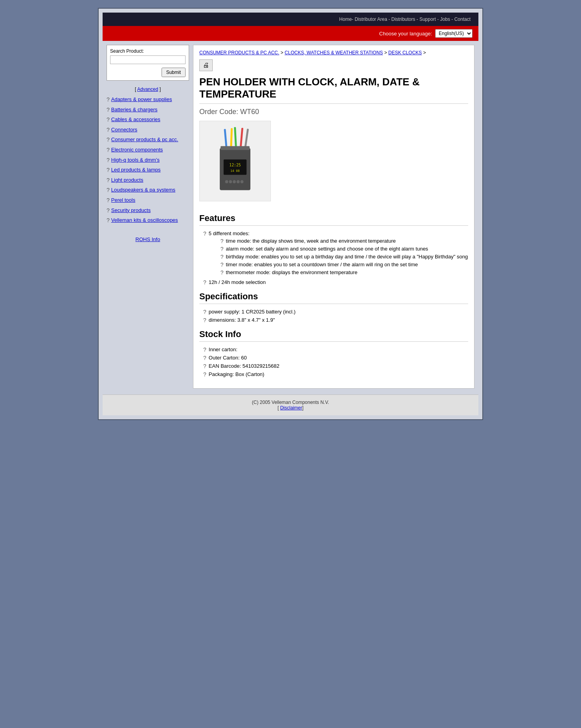  What do you see at coordinates (336, 282) in the screenshot?
I see `feature-item-12h24h: ? 12h / 24h mode selection` at bounding box center [336, 282].